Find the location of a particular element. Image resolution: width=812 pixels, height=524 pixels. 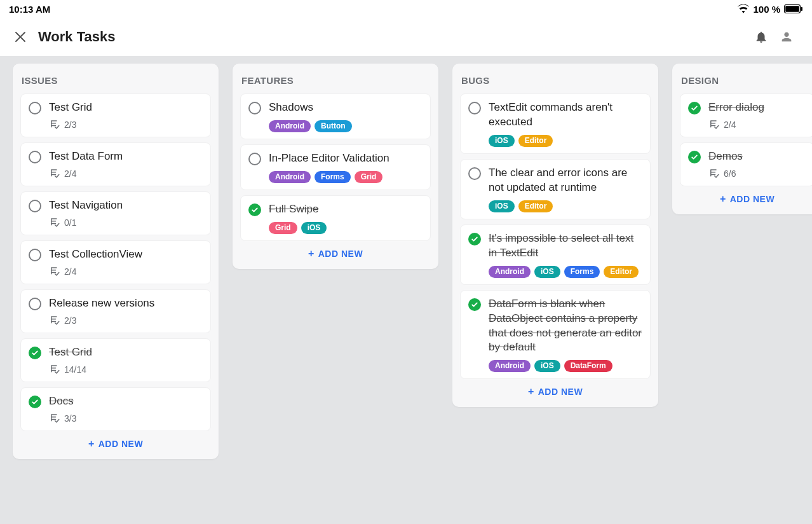

column-title: BUGS is located at coordinates (555, 79).